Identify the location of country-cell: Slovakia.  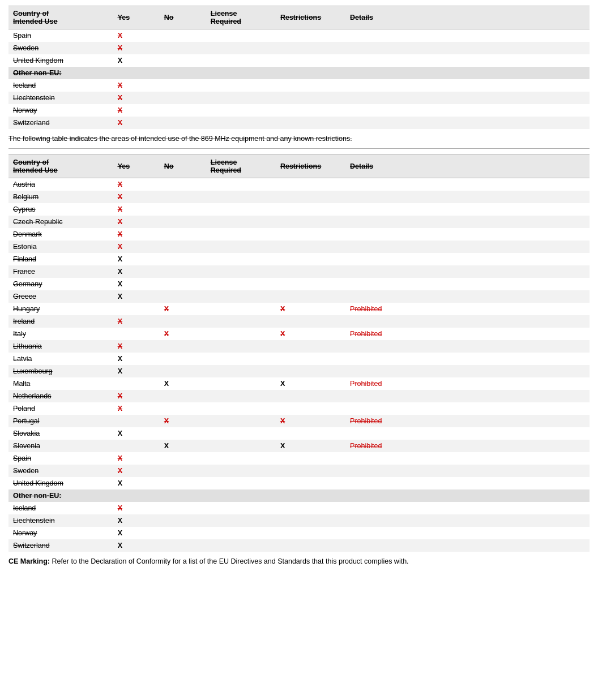
(61, 433).